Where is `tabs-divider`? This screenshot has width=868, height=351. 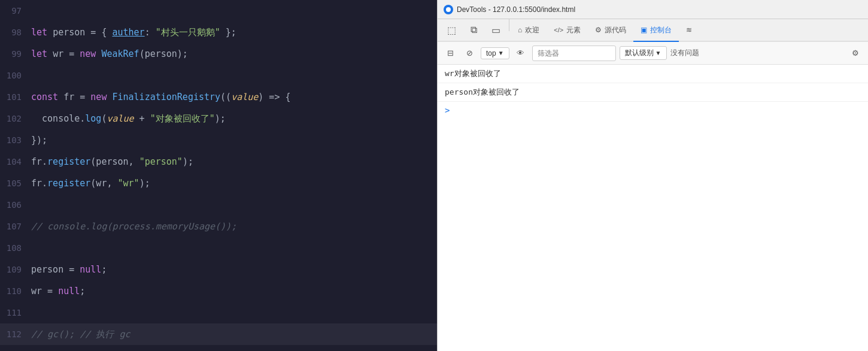 tabs-divider is located at coordinates (509, 25).